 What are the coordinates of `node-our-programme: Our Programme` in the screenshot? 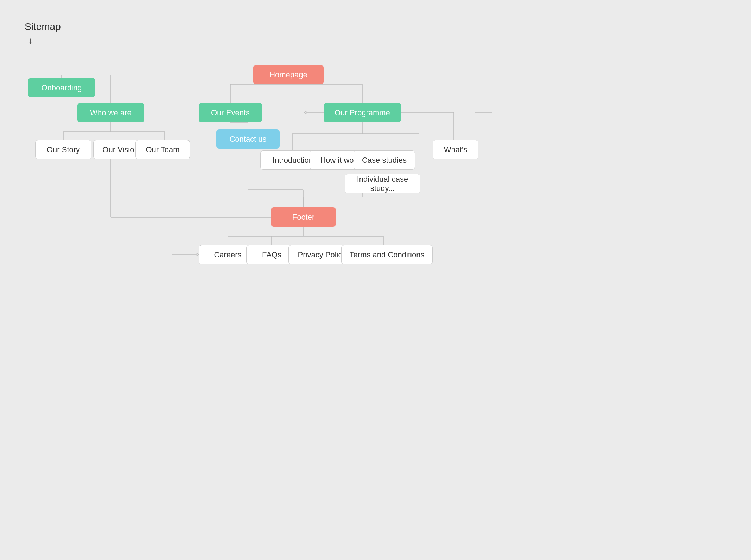 It's located at (362, 112).